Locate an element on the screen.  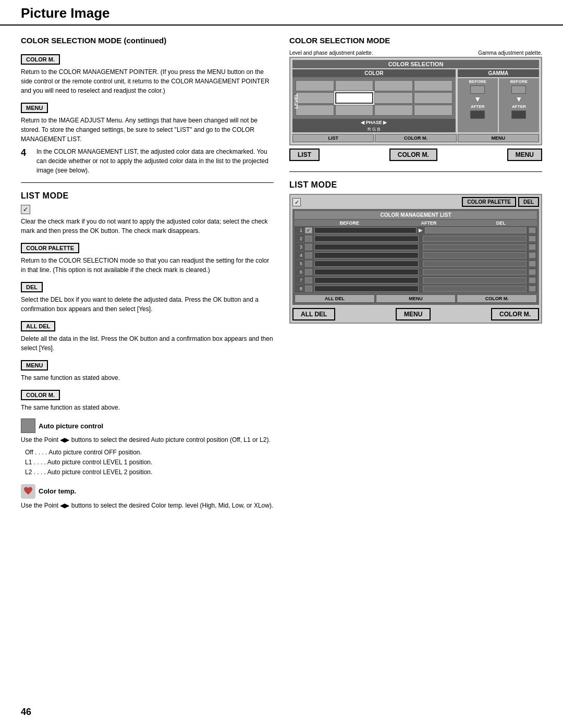
list-num-3: 3 is located at coordinates (299, 247).